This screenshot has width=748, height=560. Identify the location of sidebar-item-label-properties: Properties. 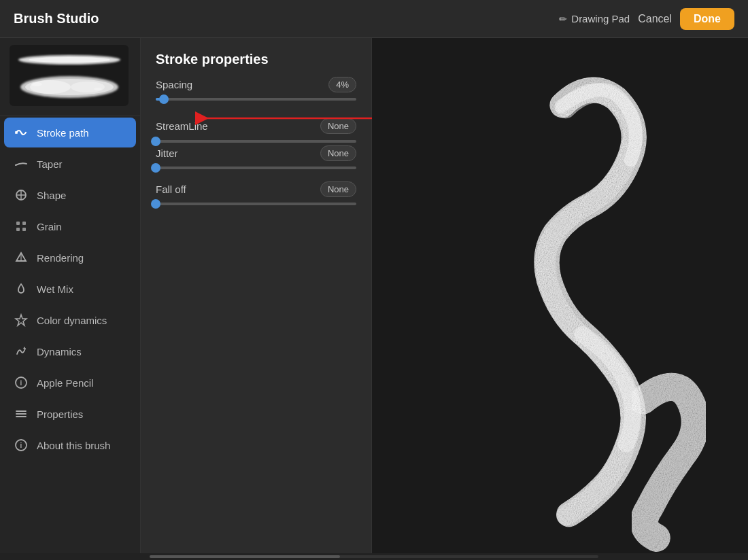
(60, 415).